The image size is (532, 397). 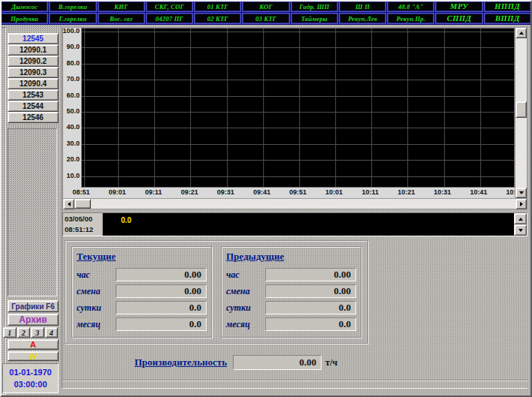 I want to click on channel-button-12090-3: 12090.3, so click(x=33, y=72).